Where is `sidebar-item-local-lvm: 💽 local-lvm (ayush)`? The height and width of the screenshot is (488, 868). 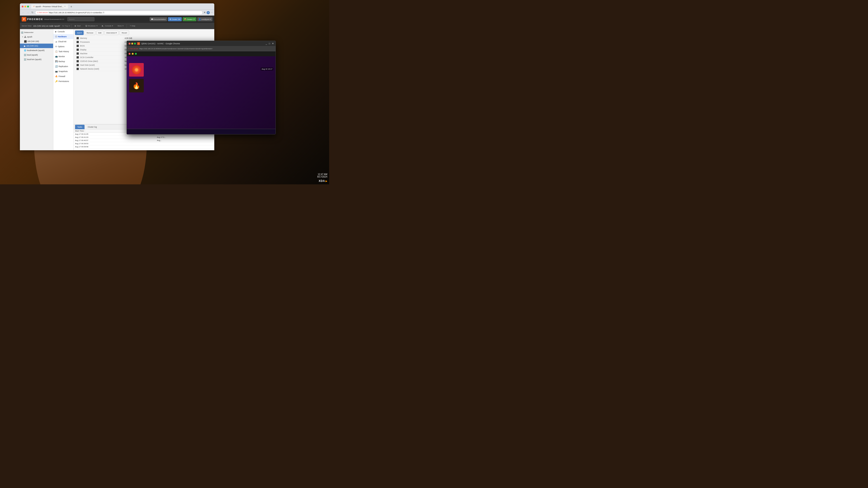
sidebar-item-local-lvm: 💽 local-lvm (ayush) is located at coordinates (36, 59).